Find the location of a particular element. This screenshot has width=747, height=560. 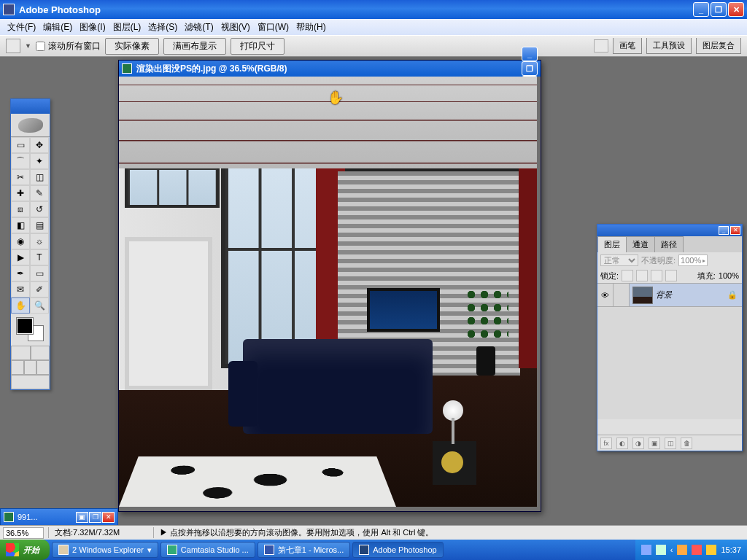

task-camtasia: Camtasia Studio ... is located at coordinates (208, 550).